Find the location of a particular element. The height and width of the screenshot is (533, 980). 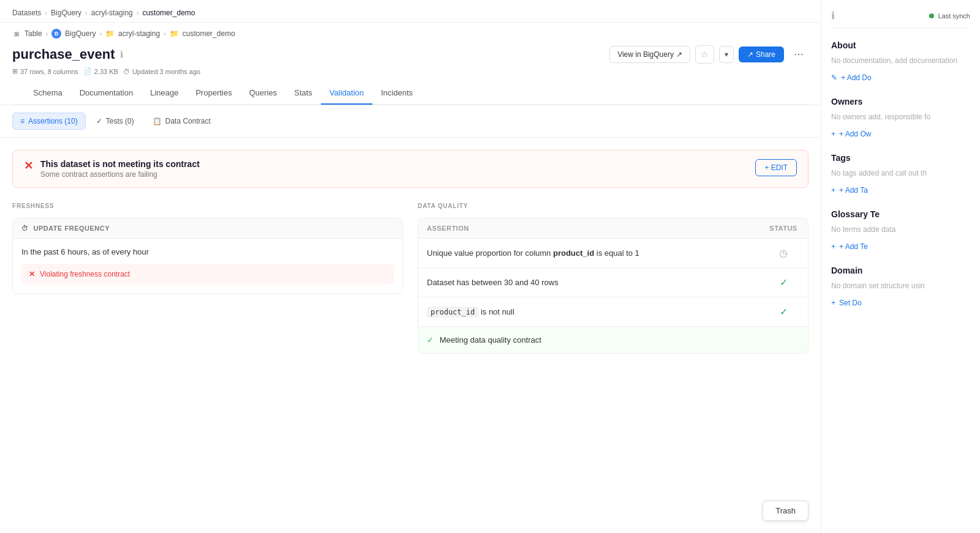

share-button: ↗ Share is located at coordinates (761, 54).